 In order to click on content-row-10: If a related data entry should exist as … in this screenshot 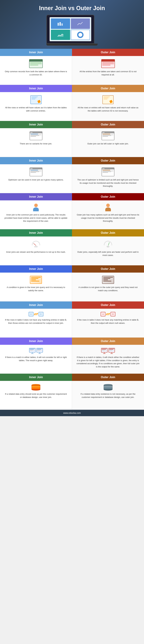, I will do `click(72, 396)`.